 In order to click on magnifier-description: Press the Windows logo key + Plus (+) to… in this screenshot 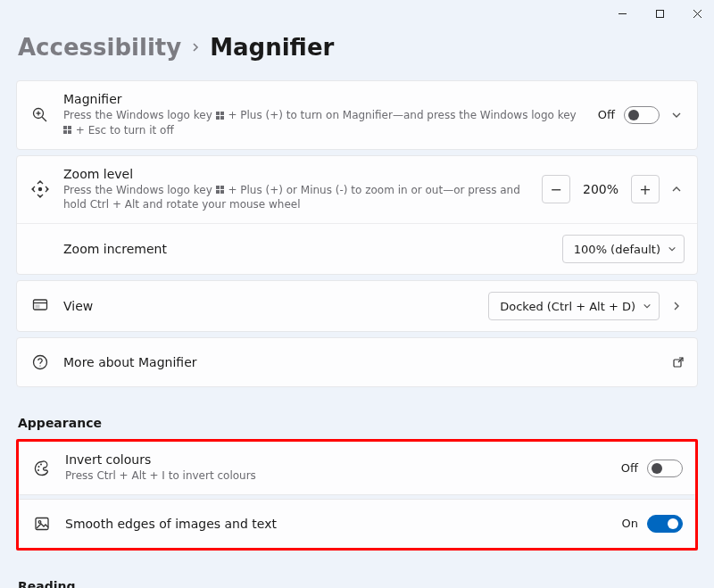, I will do `click(325, 123)`.